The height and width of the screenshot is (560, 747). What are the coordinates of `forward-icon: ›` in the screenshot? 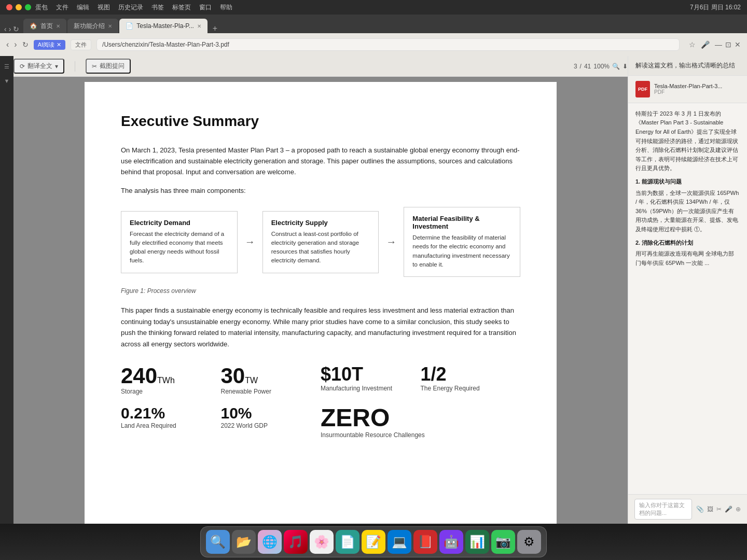 It's located at (10, 29).